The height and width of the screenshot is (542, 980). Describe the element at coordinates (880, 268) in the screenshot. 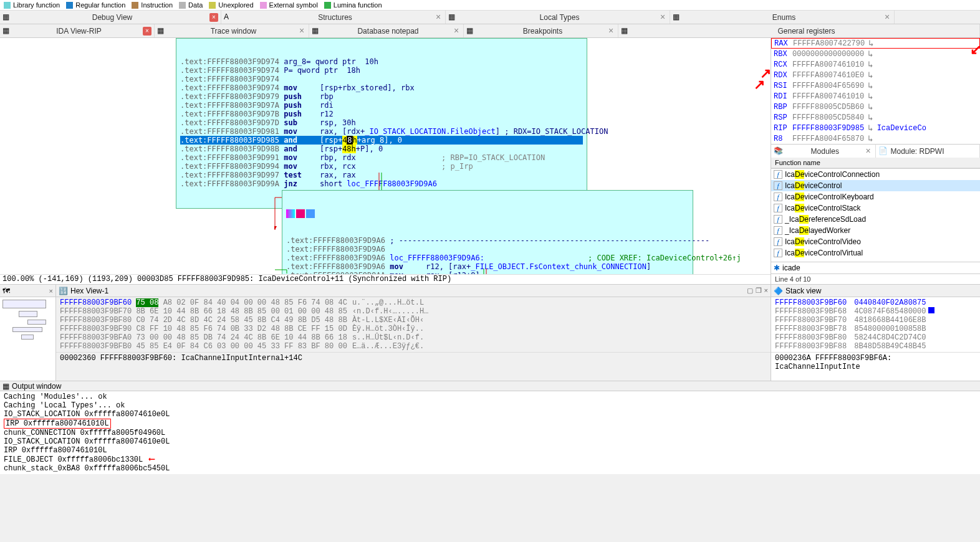

I see `function-search-input` at that location.